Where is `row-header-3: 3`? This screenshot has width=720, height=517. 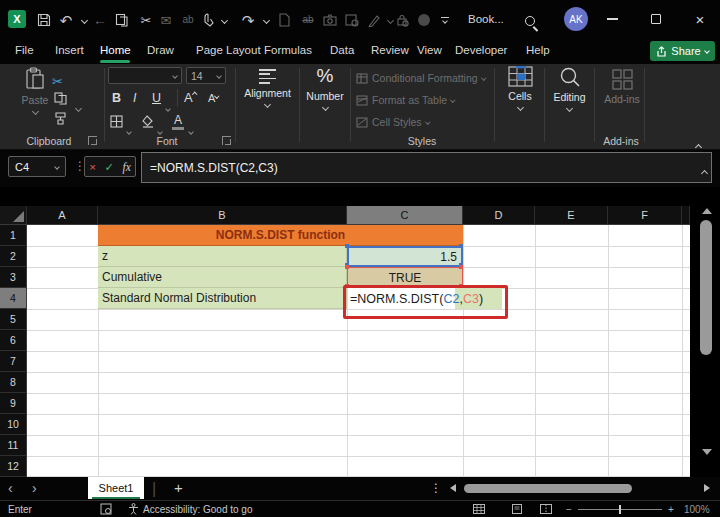 row-header-3: 3 is located at coordinates (14, 278).